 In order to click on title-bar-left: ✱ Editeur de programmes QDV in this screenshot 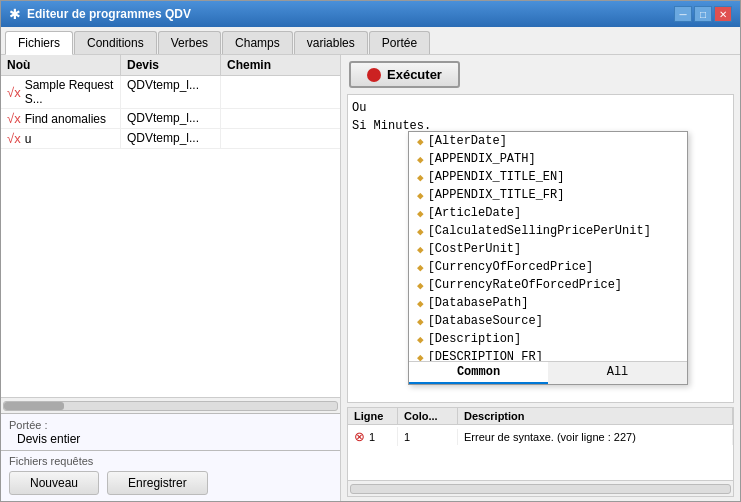, I will do `click(100, 14)`.